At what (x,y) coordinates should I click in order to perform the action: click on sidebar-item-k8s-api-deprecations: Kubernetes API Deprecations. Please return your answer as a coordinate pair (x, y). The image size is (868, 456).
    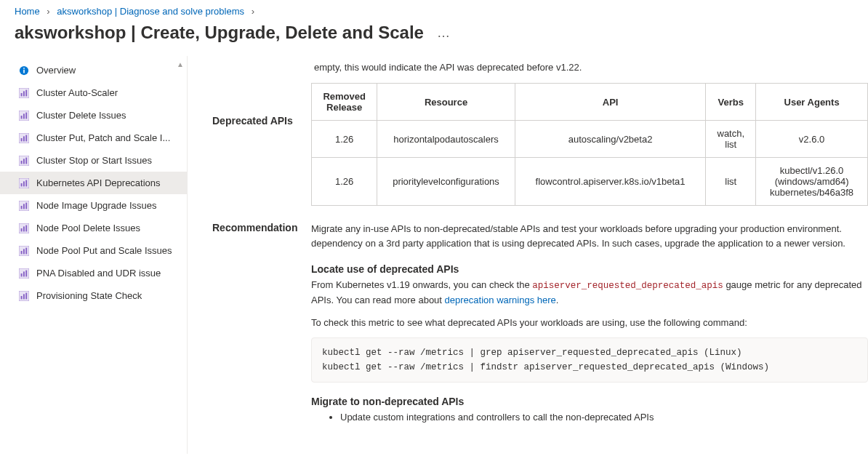
    Looking at the image, I should click on (93, 183).